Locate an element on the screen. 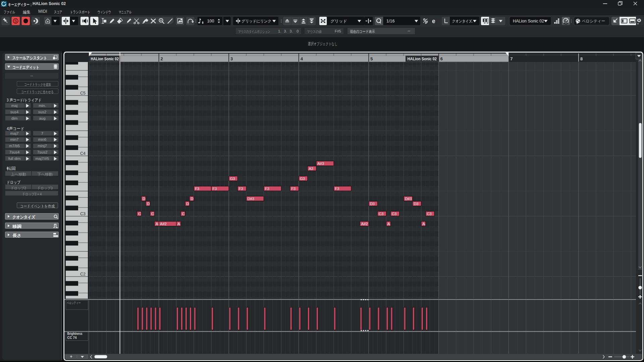  svg-text: 3 声コード/トライアド is located at coordinates (24, 100).